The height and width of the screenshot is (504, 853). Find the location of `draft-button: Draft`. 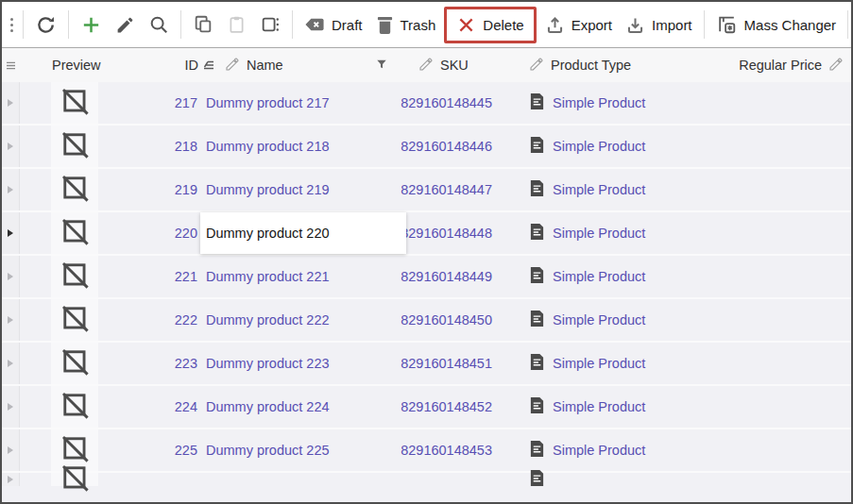

draft-button: Draft is located at coordinates (333, 25).